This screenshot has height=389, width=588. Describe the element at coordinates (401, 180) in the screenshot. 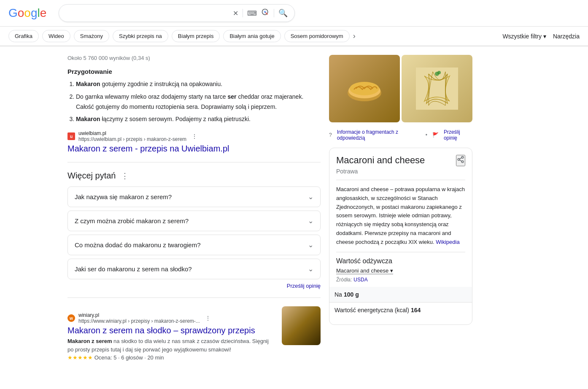

I see `kp-divider` at that location.